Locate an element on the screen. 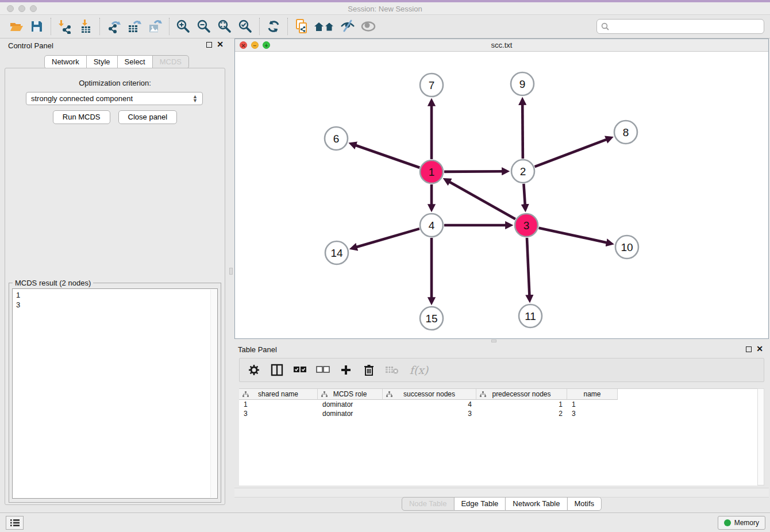 The height and width of the screenshot is (532, 770). export-table-icon is located at coordinates (134, 26).